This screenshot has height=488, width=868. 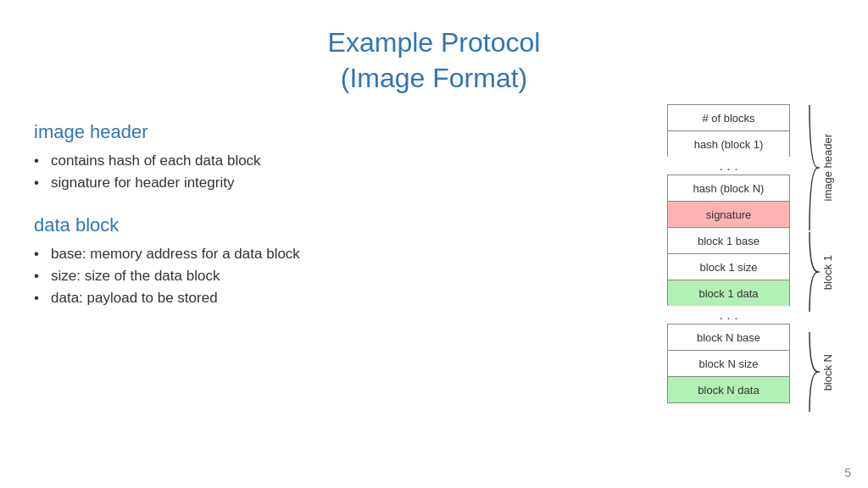 I want to click on diagram-row: hash (block N), so click(x=729, y=188).